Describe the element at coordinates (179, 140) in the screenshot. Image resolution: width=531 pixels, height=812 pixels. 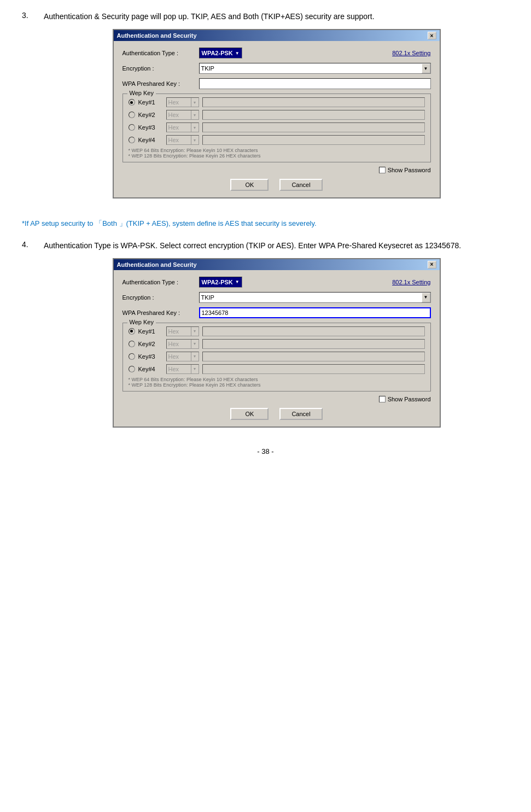
I see `wep-key4-dropdown-value-1: Hex` at that location.